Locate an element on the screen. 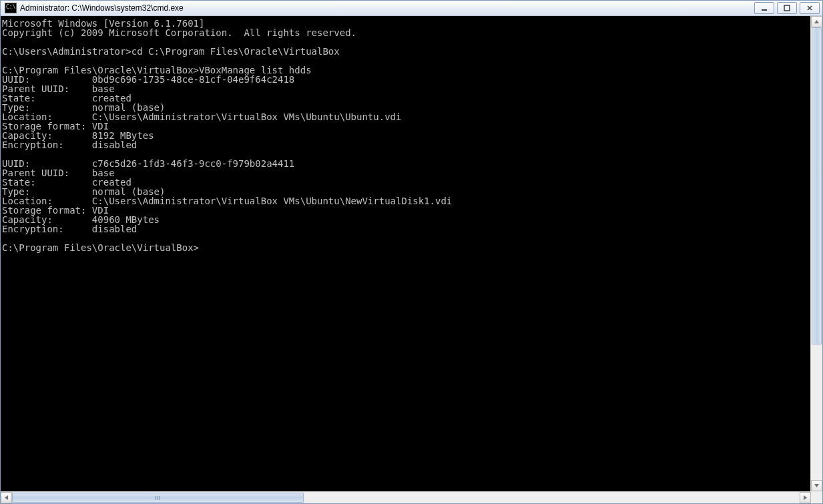 The width and height of the screenshot is (823, 504). close-icon is located at coordinates (810, 8).